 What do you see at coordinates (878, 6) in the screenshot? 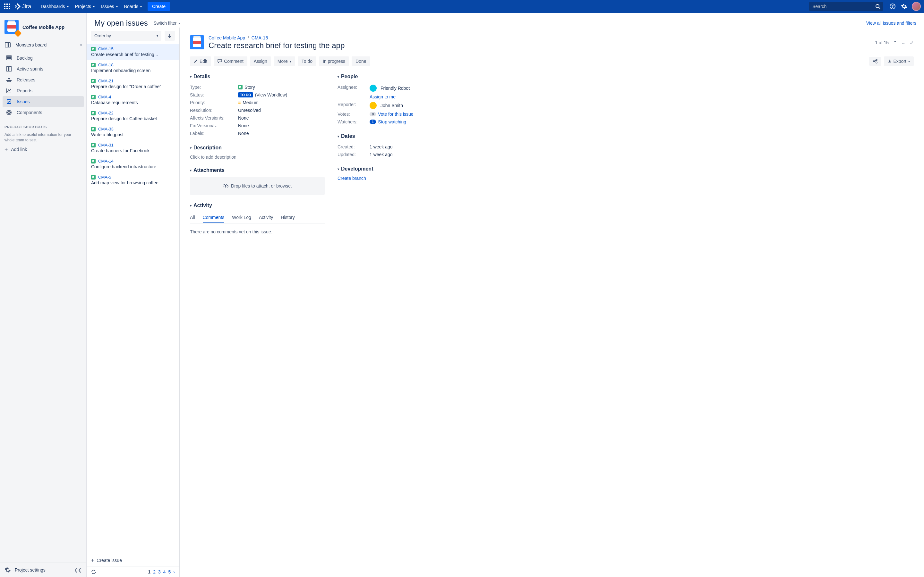
I see `search-icon` at bounding box center [878, 6].